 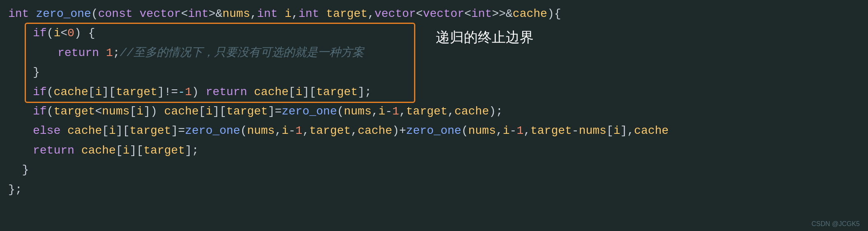 I want to click on keyword-int-2: int, so click(x=198, y=14).